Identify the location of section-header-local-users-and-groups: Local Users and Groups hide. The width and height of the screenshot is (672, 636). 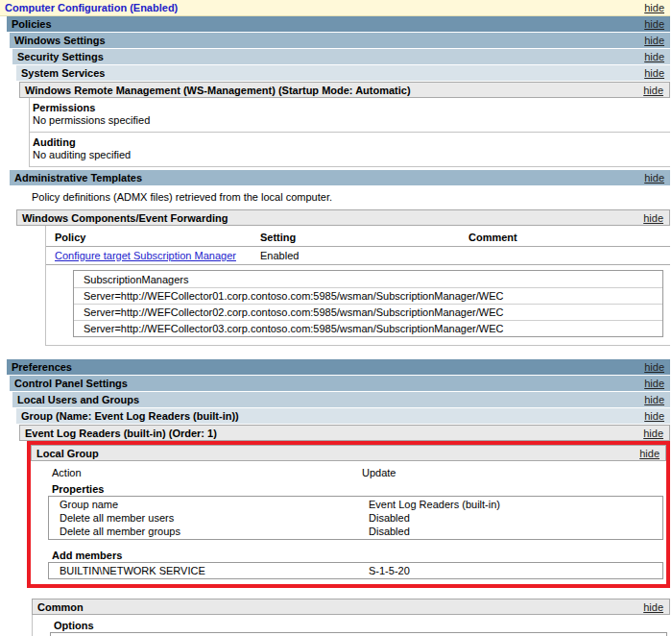
(342, 400).